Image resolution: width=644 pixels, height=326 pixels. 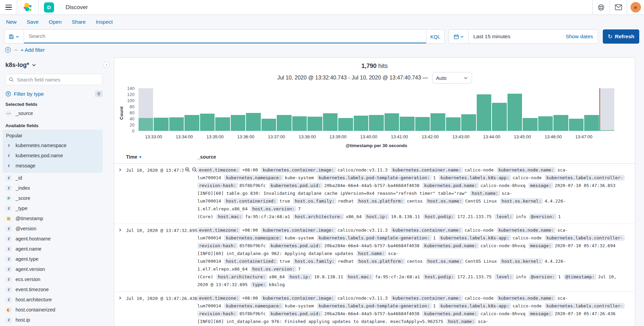 I want to click on field-item-agent.version: tagent.version, so click(x=55, y=269).